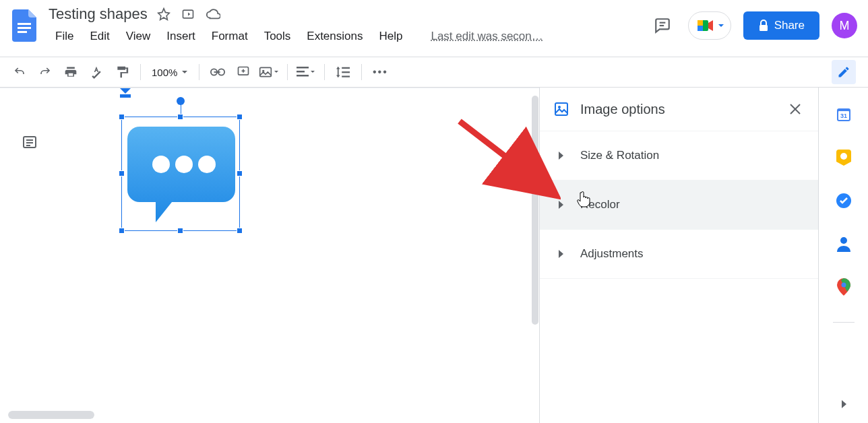 The height and width of the screenshot is (423, 868). I want to click on title-block: Testing shapes File Edit View Insert For…, so click(299, 26).